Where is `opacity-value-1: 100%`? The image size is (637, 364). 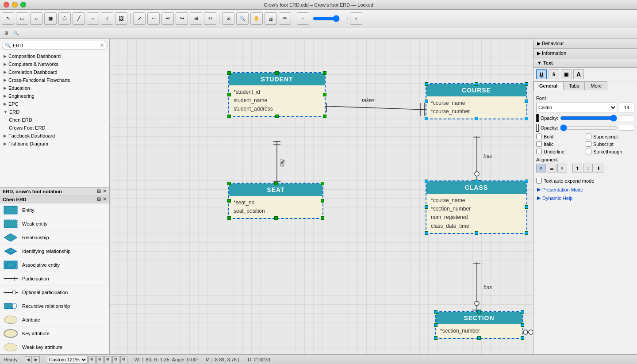 opacity-value-1: 100% is located at coordinates (626, 118).